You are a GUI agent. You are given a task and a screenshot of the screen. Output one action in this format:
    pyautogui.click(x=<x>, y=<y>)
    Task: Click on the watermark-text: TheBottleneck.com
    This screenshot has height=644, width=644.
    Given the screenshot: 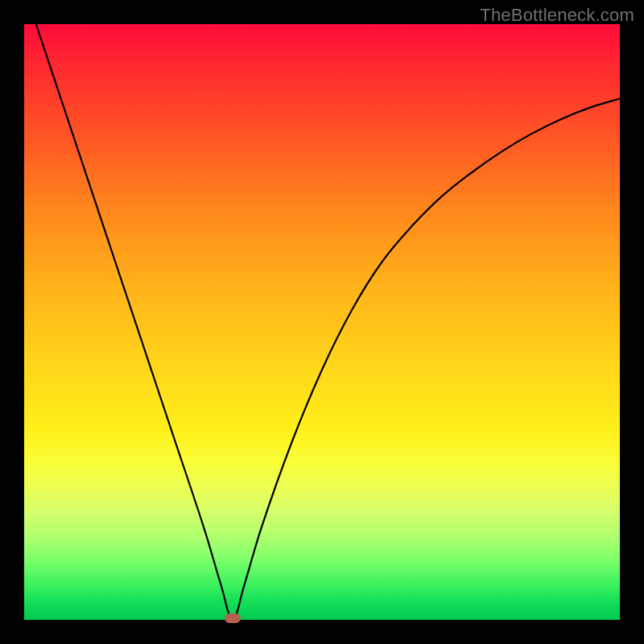 What is the action you would take?
    pyautogui.click(x=557, y=15)
    